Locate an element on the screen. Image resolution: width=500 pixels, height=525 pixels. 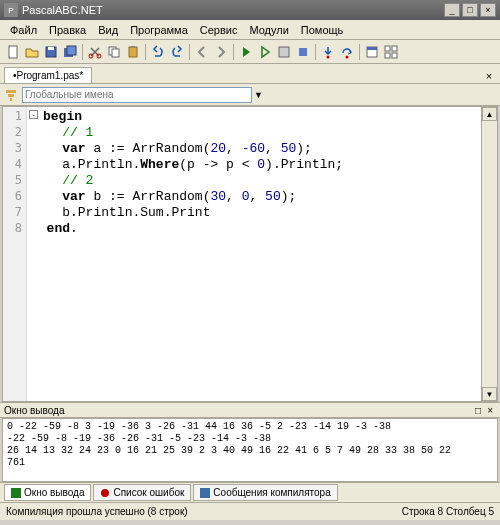
statusbar: Компиляция прошла успешно (8 строк) Стро… is located at coordinates (250, 511).